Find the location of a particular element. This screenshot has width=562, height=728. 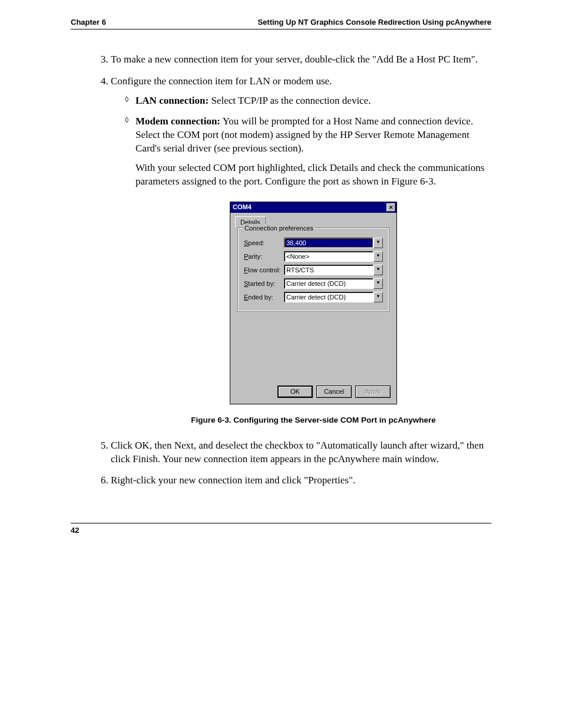

sub-item-lan: LAN connection: Select TCP/IP as the con… is located at coordinates (308, 101).